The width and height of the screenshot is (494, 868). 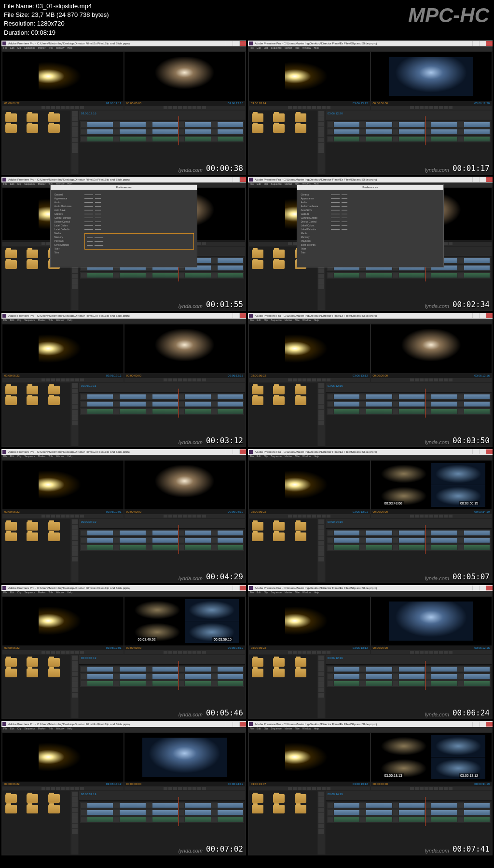 What do you see at coordinates (30, 321) in the screenshot?
I see `menu-item: Sequence` at bounding box center [30, 321].